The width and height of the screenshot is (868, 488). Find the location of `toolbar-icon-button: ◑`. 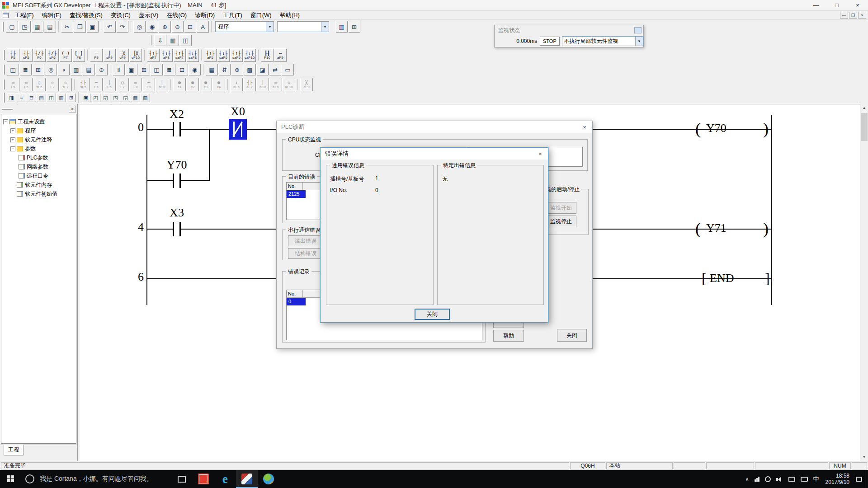

toolbar-icon-button: ◑ is located at coordinates (63, 70).